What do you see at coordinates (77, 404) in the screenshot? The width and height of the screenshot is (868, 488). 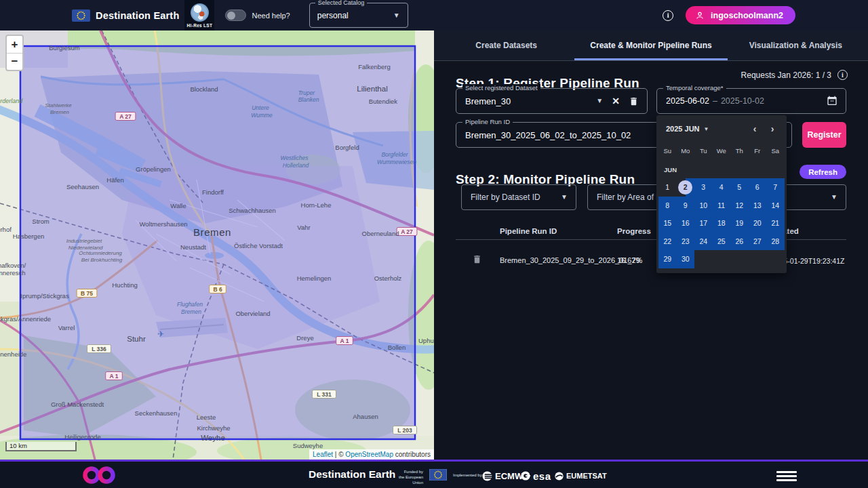 I see `map-label: Groß Mackenstedt` at bounding box center [77, 404].